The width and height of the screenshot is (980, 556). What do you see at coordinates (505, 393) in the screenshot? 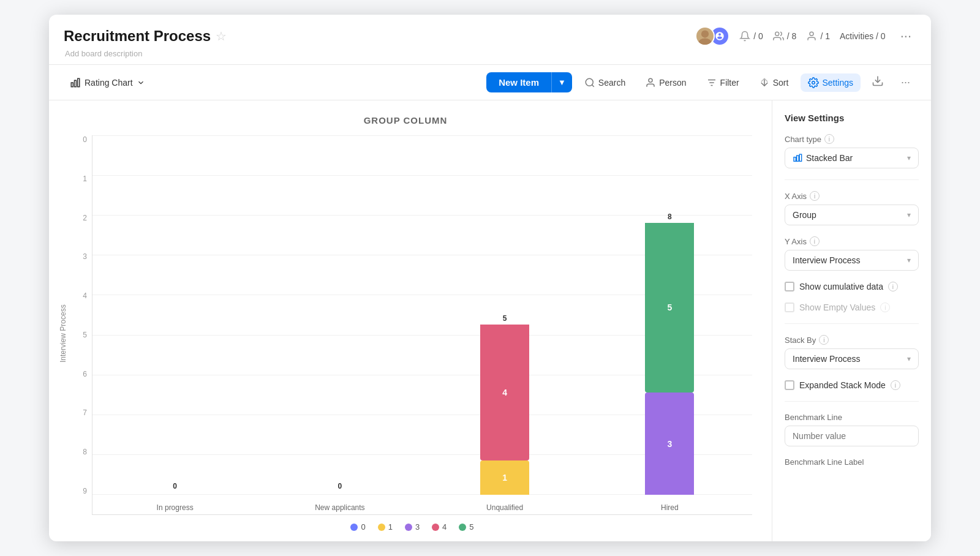
I see `bar-segment: 4` at bounding box center [505, 393].